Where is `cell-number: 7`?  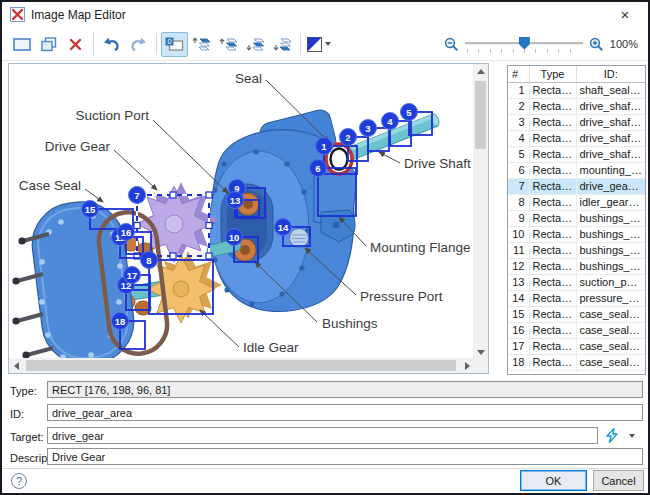 cell-number: 7 is located at coordinates (518, 186).